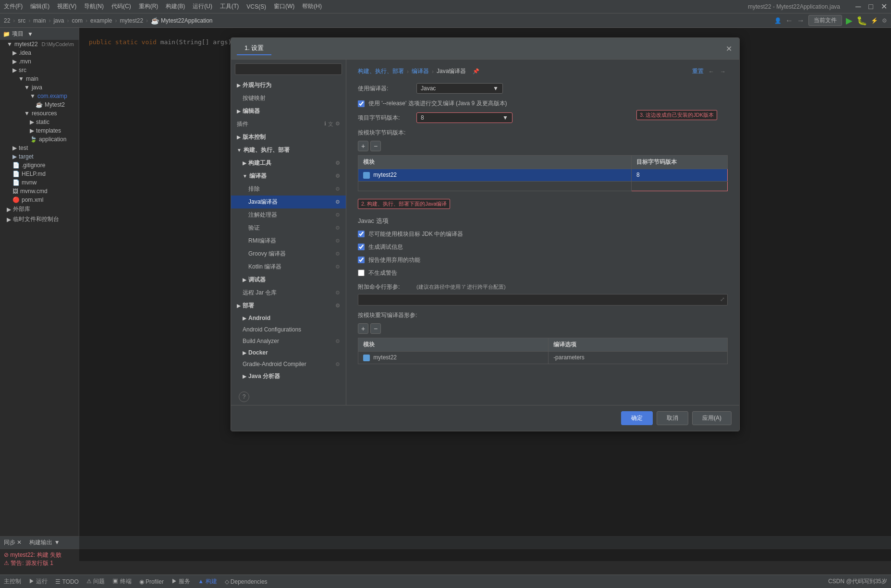  Describe the element at coordinates (288, 86) in the screenshot. I see `nav-appearance: ▶ 外观与行为` at that location.